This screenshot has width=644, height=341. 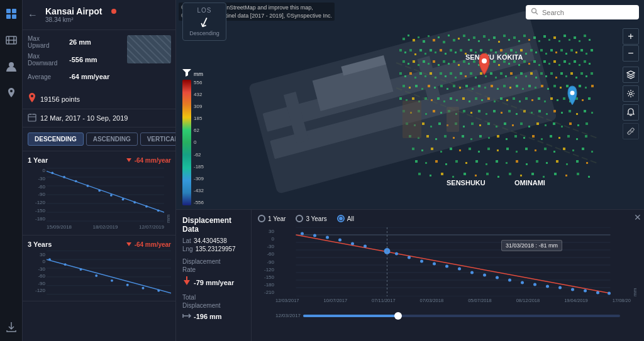 What do you see at coordinates (631, 131) in the screenshot?
I see `ruler-button` at bounding box center [631, 131].